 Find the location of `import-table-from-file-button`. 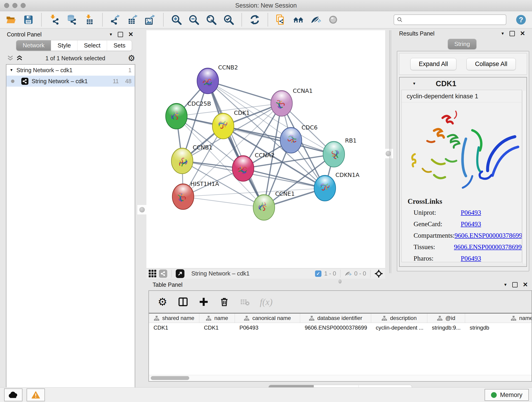

import-table-from-file-button is located at coordinates (89, 20).